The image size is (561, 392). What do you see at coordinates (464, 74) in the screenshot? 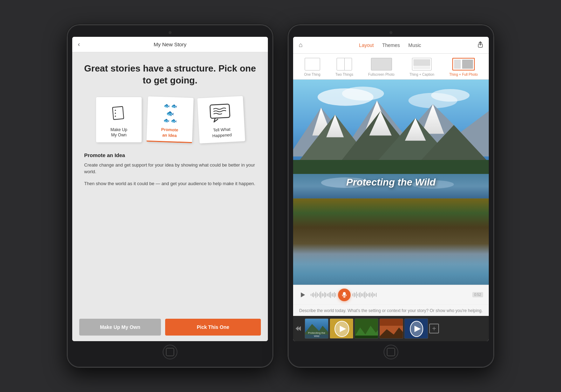
I see `layout-label-thing-full-photo: Thing + Full Photo` at bounding box center [464, 74].